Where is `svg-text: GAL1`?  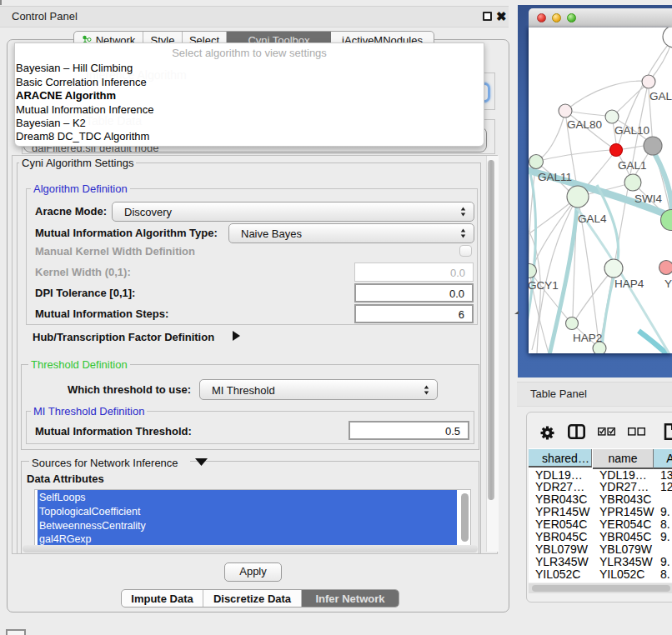 svg-text: GAL1 is located at coordinates (632, 165).